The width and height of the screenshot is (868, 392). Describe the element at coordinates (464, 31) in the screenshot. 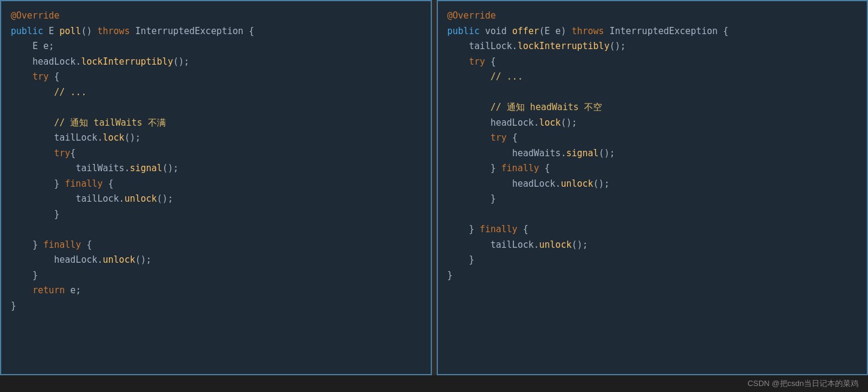

I see `kw-public-right: public` at that location.